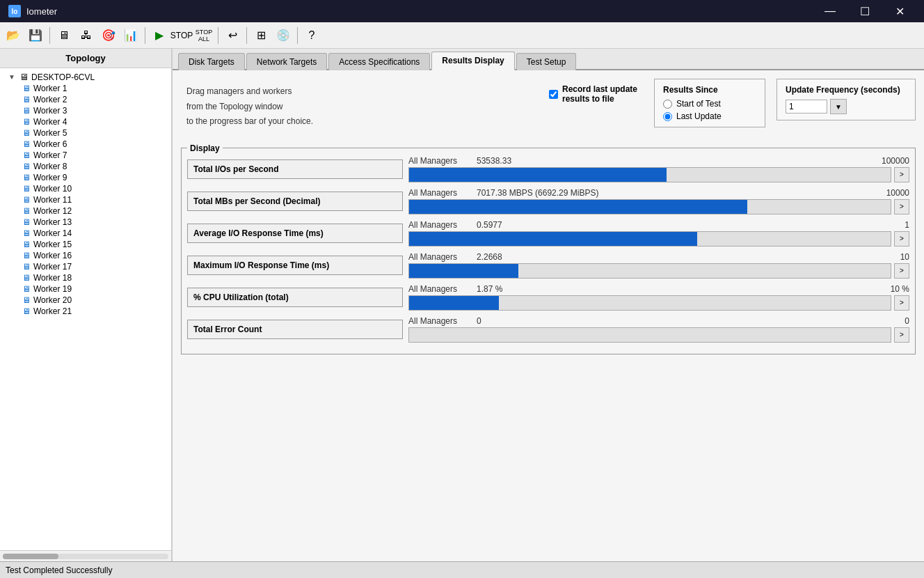 Image resolution: width=924 pixels, height=578 pixels. I want to click on tab-test-setup: Test Setup, so click(547, 61).